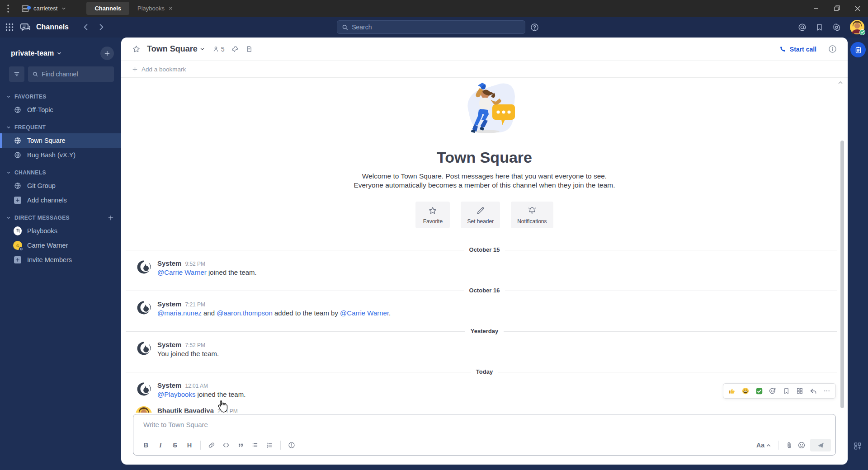  Describe the element at coordinates (189, 445) in the screenshot. I see `heading-button: H` at that location.